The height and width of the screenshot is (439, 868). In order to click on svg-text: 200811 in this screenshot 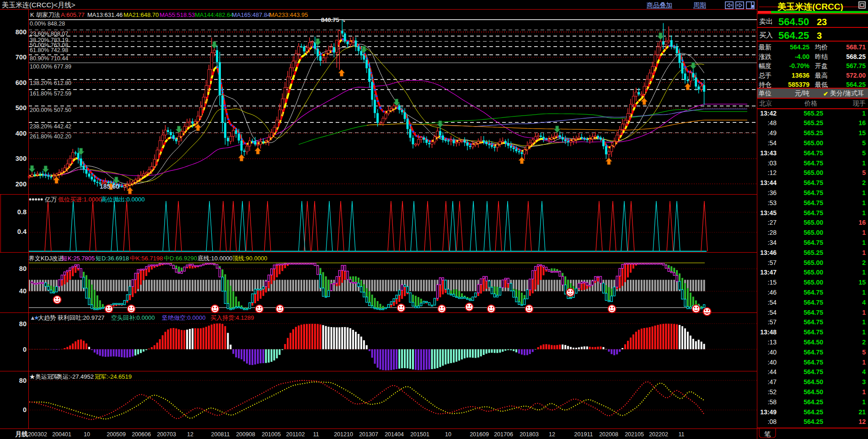, I will do `click(220, 434)`.